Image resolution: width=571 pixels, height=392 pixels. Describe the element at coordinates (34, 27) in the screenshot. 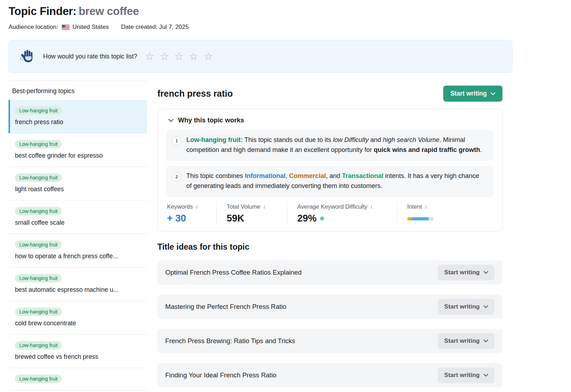

I see `audience-location-label: Audience location:` at that location.